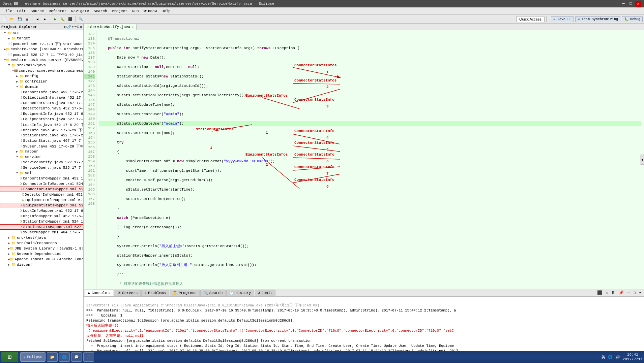  I want to click on start-button: ⊞, so click(10, 357).